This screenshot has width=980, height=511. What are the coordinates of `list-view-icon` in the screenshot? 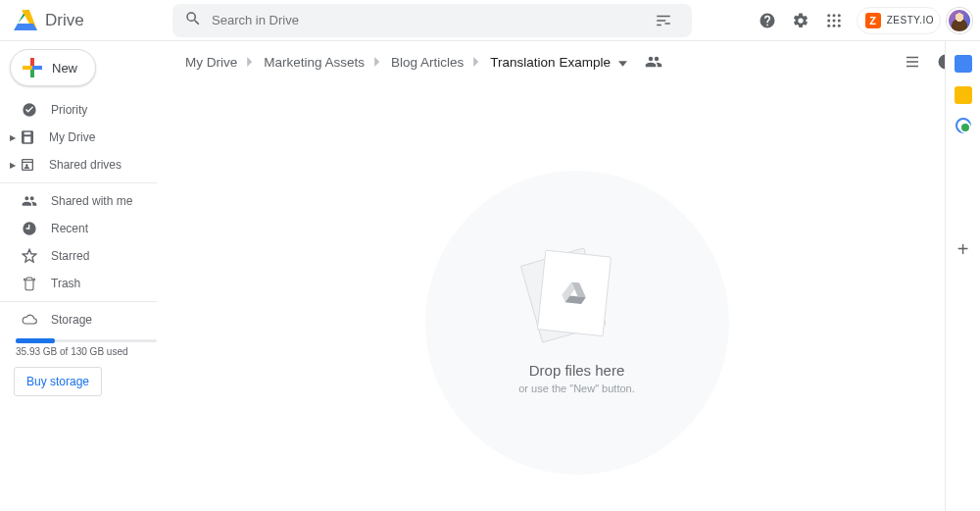 It's located at (912, 62).